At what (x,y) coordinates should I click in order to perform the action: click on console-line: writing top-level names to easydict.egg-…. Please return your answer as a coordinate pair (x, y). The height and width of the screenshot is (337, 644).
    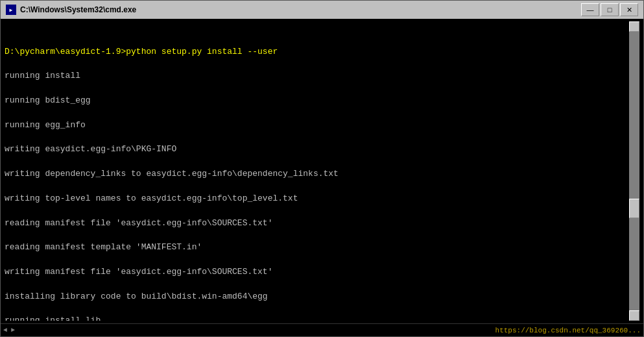
    Looking at the image, I should click on (316, 199).